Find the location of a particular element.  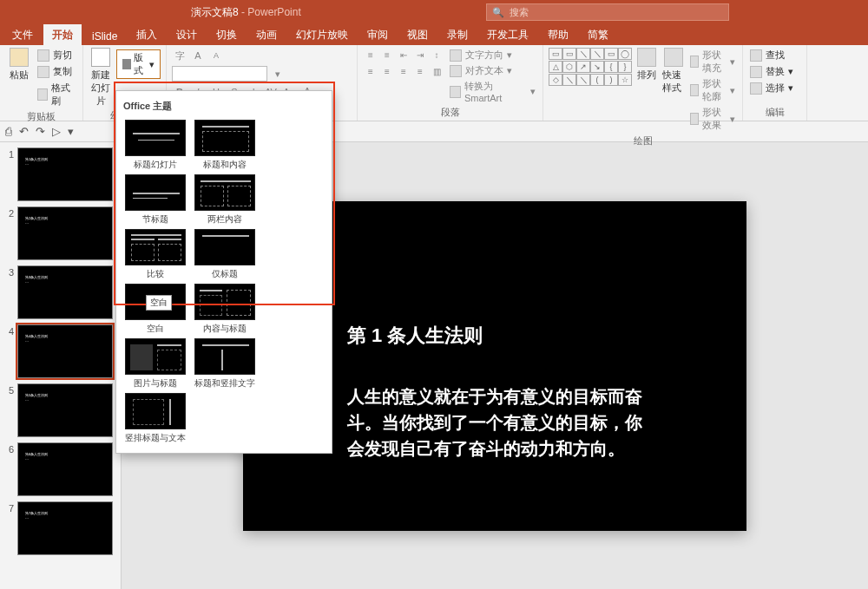

document-title: 演示文稿8 - PowerPoint is located at coordinates (247, 12).